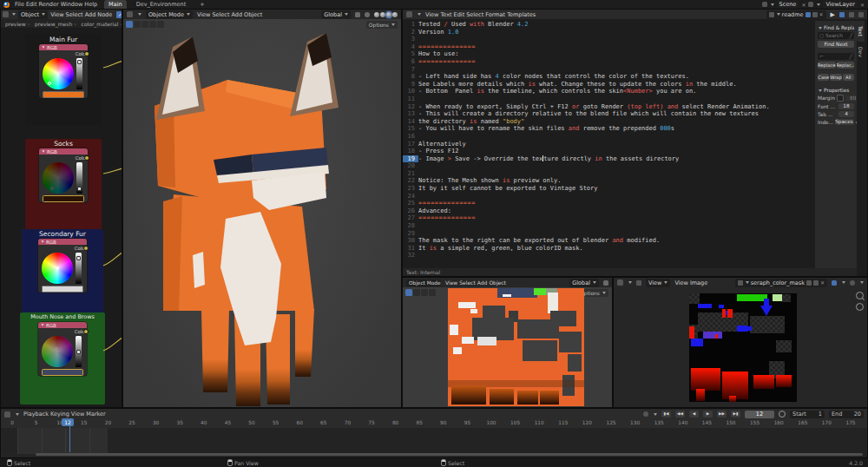 This screenshot has width=868, height=467. What do you see at coordinates (782, 414) in the screenshot?
I see `auto-keying-clock-icon` at bounding box center [782, 414].